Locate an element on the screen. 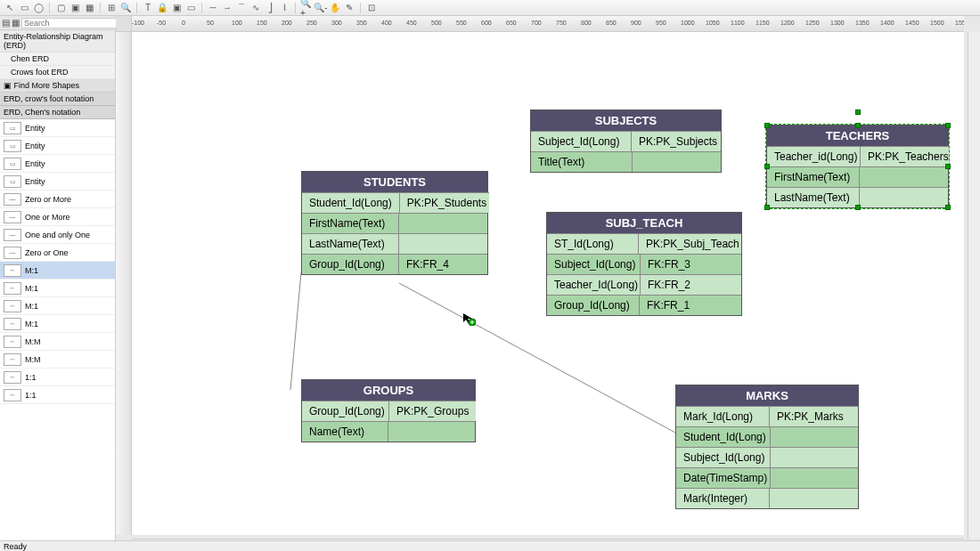 The width and height of the screenshot is (980, 551). arc-tool-icon: ⌒ is located at coordinates (241, 8).